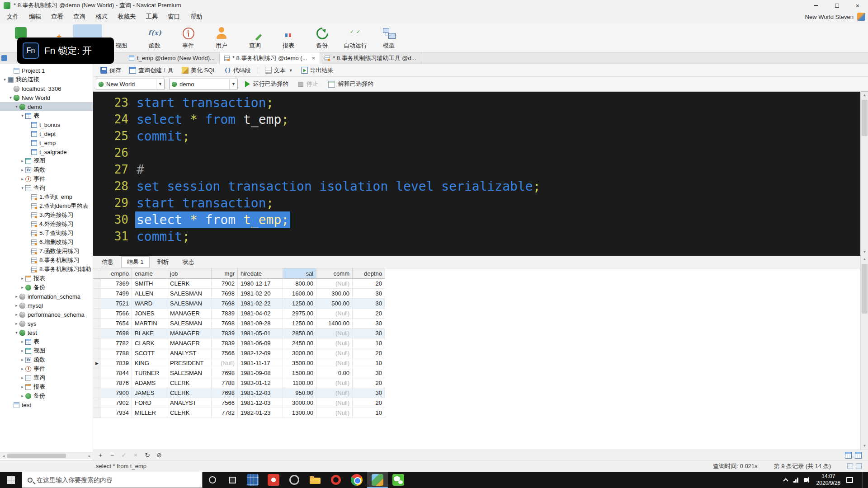  What do you see at coordinates (97, 363) in the screenshot?
I see `current-row-marker: ▶` at bounding box center [97, 363].